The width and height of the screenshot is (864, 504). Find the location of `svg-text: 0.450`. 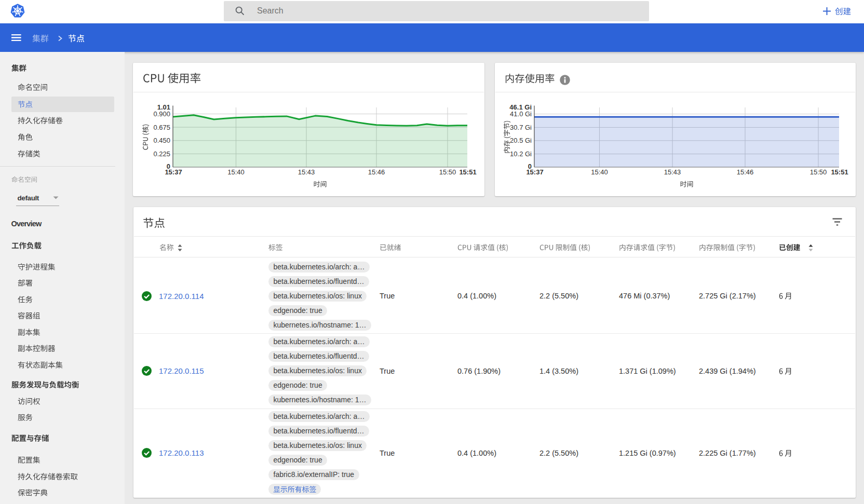

svg-text: 0.450 is located at coordinates (162, 140).